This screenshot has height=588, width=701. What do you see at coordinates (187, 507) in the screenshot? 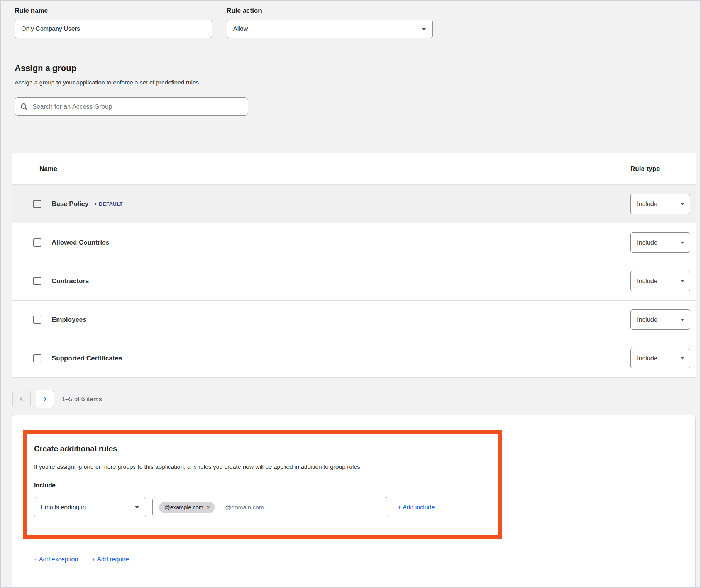
I see `email-domain-tag: @example.com ×` at bounding box center [187, 507].